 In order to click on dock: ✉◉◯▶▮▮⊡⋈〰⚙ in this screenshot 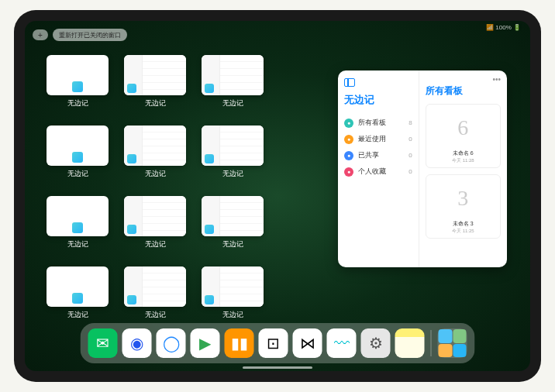, I will do `click(278, 343)`.